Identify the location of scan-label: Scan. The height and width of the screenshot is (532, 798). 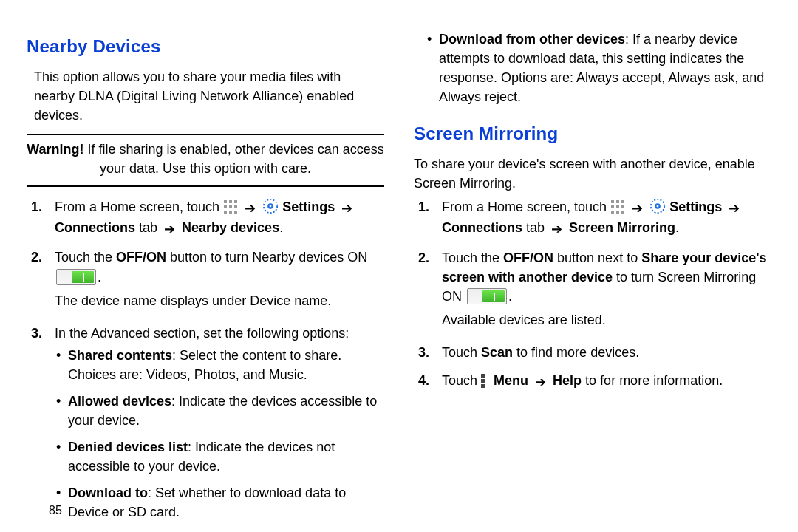
(497, 352).